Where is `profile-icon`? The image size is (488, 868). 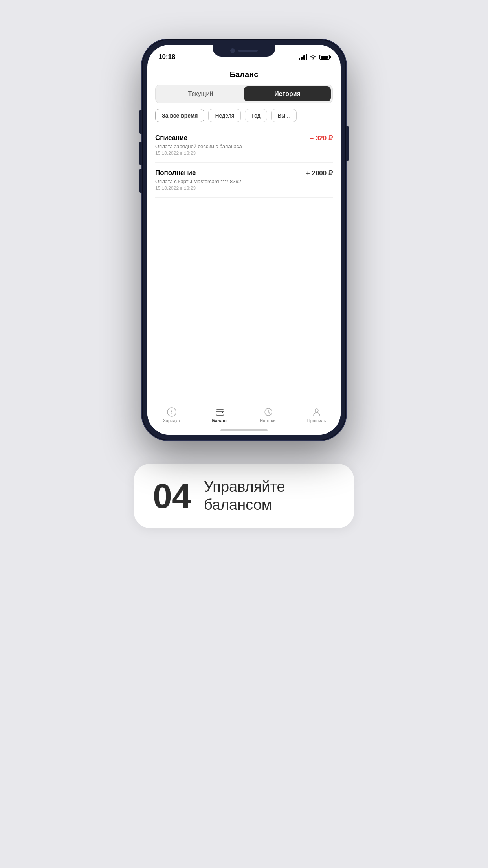 profile-icon is located at coordinates (317, 412).